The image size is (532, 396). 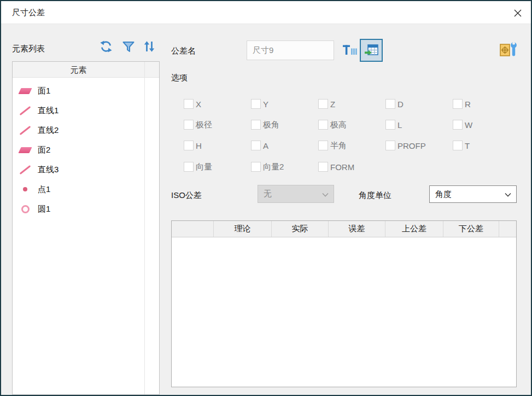 I want to click on option-D: D, so click(x=419, y=104).